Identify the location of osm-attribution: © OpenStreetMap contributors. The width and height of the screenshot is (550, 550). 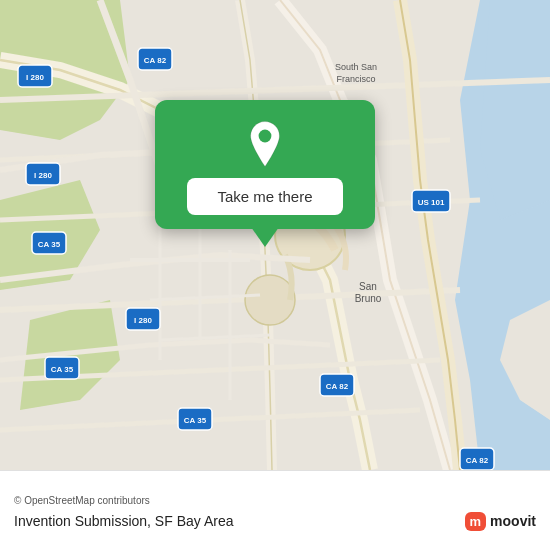
(275, 500).